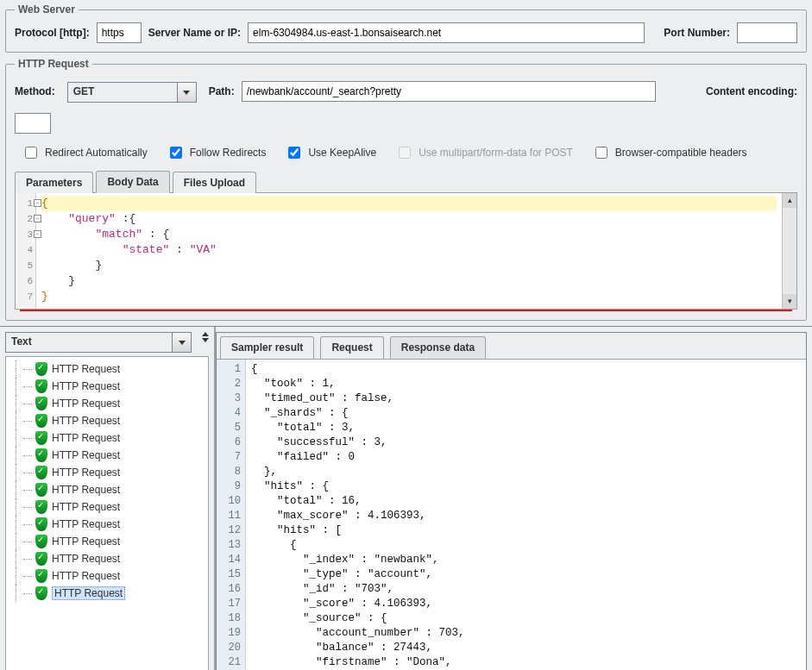 Image resolution: width=812 pixels, height=670 pixels. What do you see at coordinates (231, 515) in the screenshot?
I see `response-gutter: 1234567891011121314151617181920212223` at bounding box center [231, 515].